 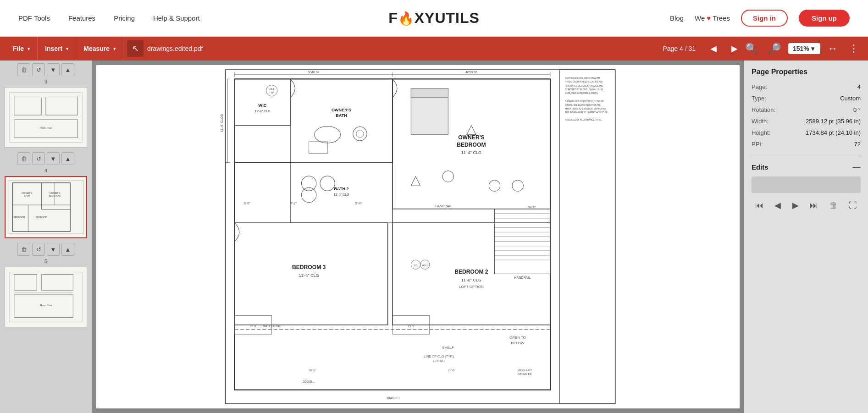 What do you see at coordinates (806, 87) in the screenshot?
I see `page-prop-row: Page: 4` at bounding box center [806, 87].